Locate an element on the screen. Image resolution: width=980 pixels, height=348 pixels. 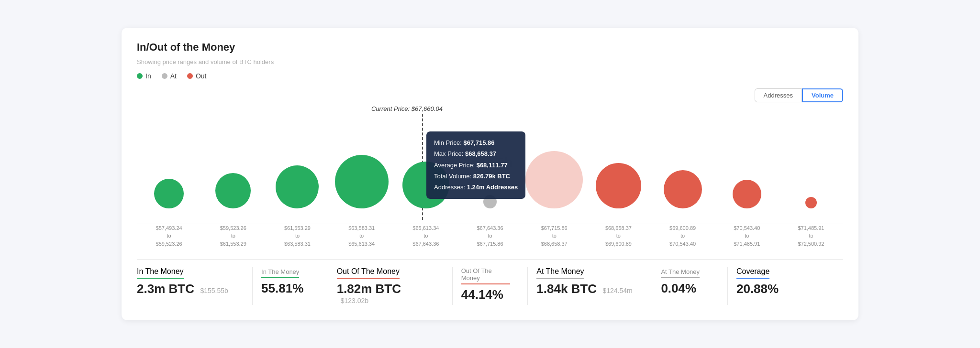
legend-in: In is located at coordinates (144, 76).